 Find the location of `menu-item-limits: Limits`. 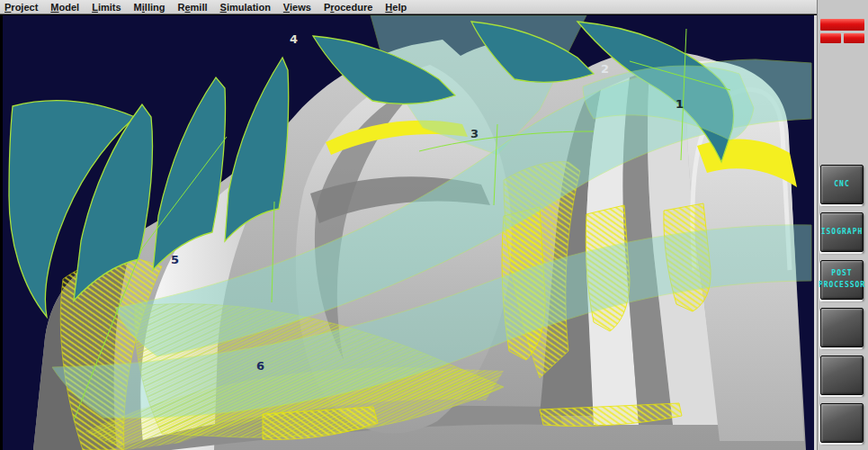

menu-item-limits: Limits is located at coordinates (106, 7).